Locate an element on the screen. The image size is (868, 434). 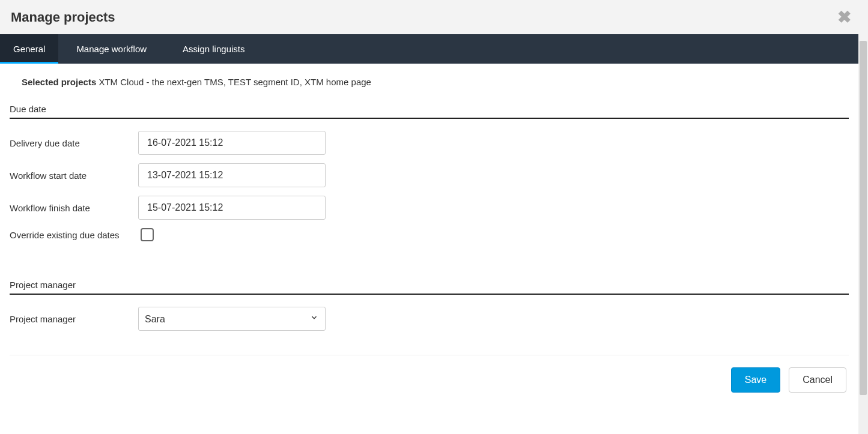
tab-bar: General Manage workflow Assign linguists is located at coordinates (429, 49).